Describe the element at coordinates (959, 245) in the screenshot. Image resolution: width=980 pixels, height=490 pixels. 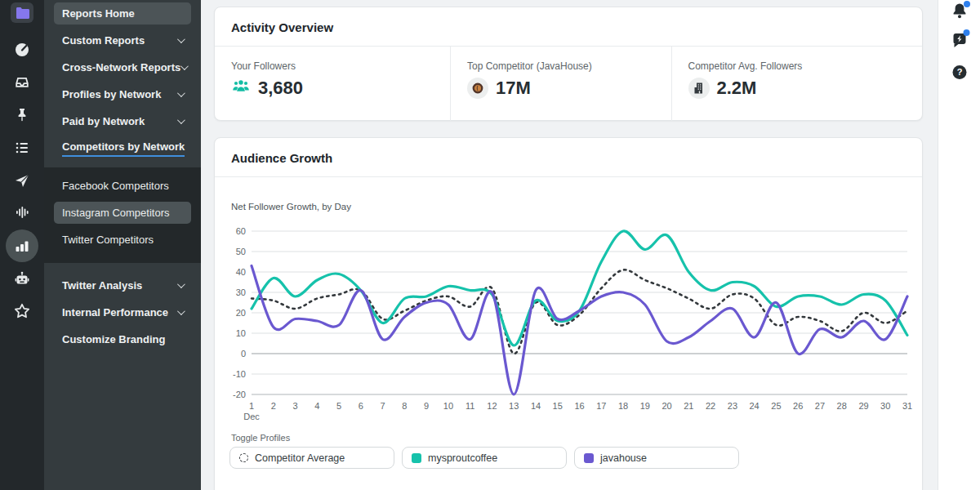
I see `utility-rail: ?` at that location.